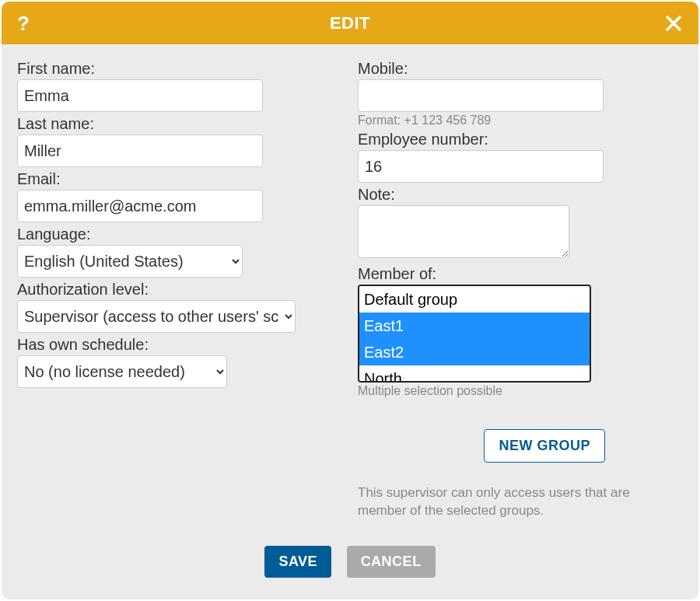  I want to click on member-of-listbox: Default groupEast1East2North, so click(474, 334).